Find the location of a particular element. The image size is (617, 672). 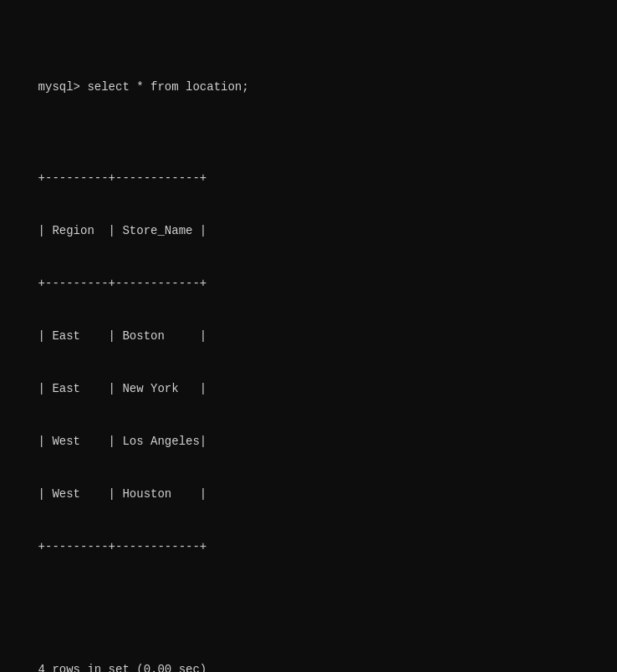

query1-section: mysql> select * from location; is located at coordinates (308, 87).